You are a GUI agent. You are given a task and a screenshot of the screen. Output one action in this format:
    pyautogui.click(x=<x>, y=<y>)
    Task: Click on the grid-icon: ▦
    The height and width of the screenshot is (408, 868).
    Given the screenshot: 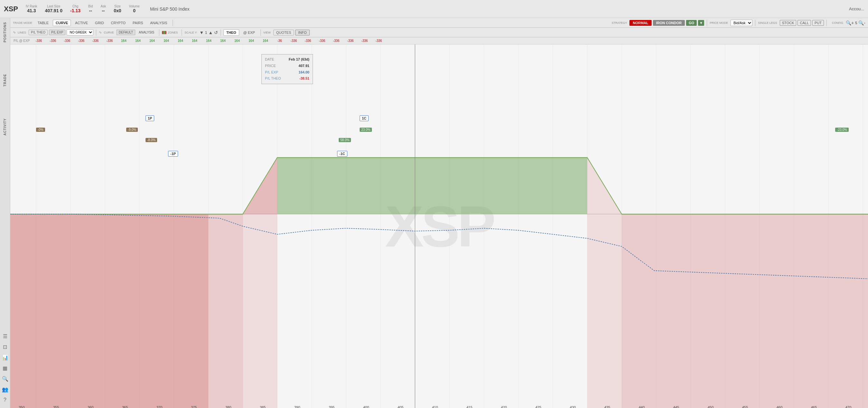 What is the action you would take?
    pyautogui.click(x=5, y=368)
    